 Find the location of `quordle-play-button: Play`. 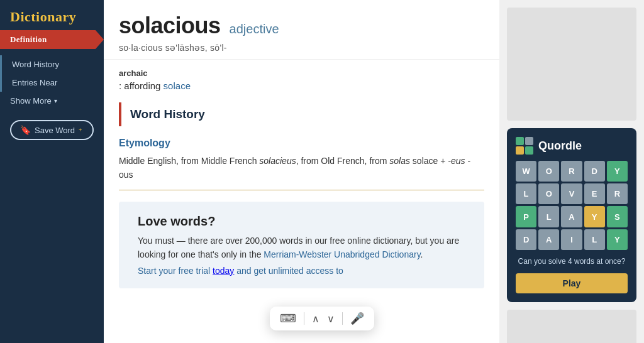

quordle-play-button: Play is located at coordinates (572, 283).